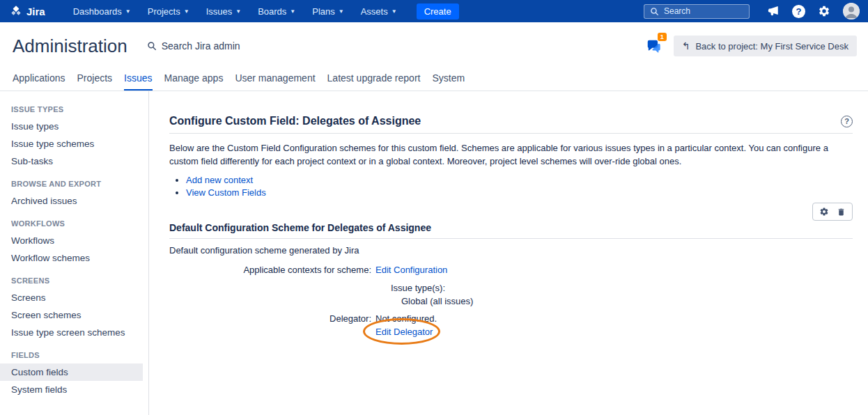  Describe the element at coordinates (39, 80) in the screenshot. I see `tab-applications: Applications` at that location.